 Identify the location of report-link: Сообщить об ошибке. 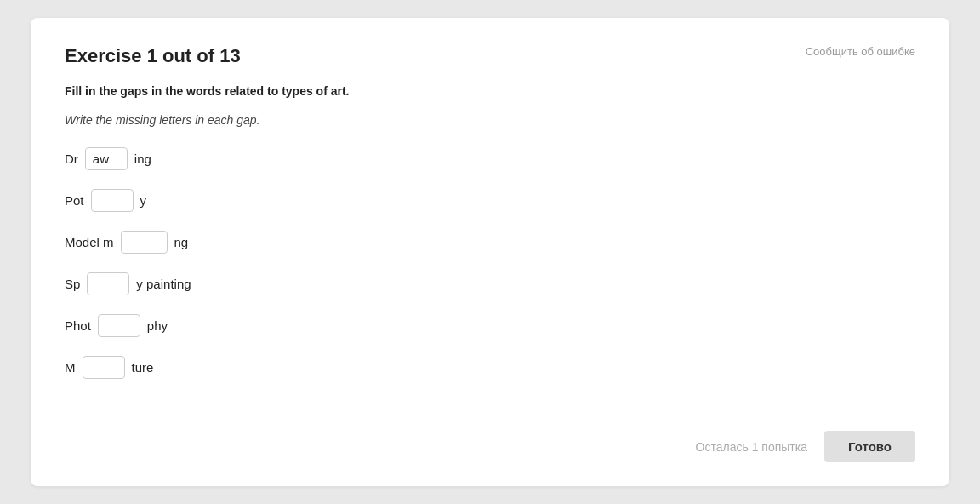
(861, 51).